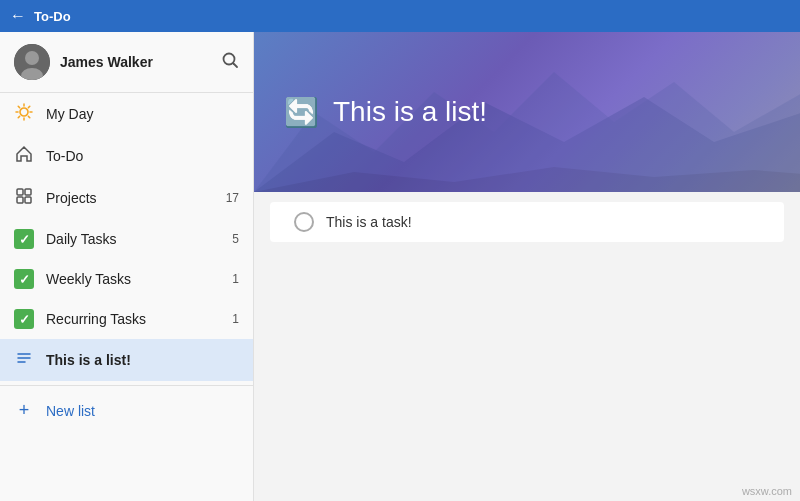 The width and height of the screenshot is (800, 501). Describe the element at coordinates (410, 112) in the screenshot. I see `content-header-title: This is a list!` at that location.